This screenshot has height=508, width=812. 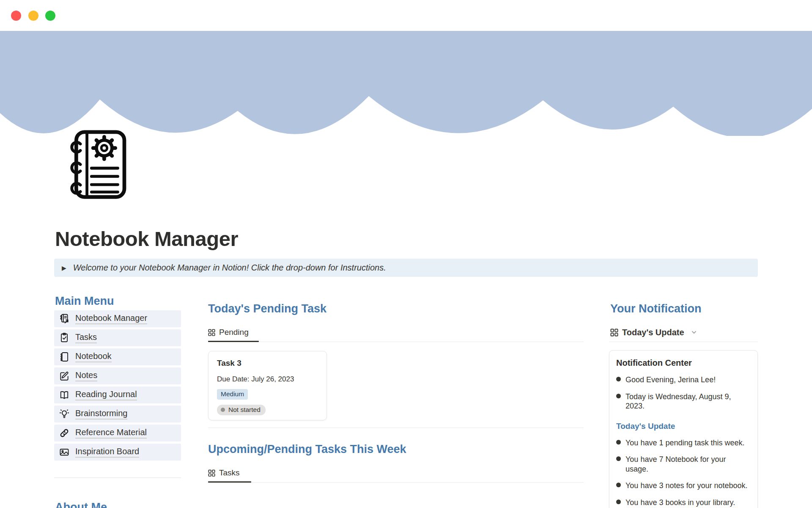 I want to click on notification-item-text: Today is Wednesday, August 9, 2023., so click(x=688, y=401).